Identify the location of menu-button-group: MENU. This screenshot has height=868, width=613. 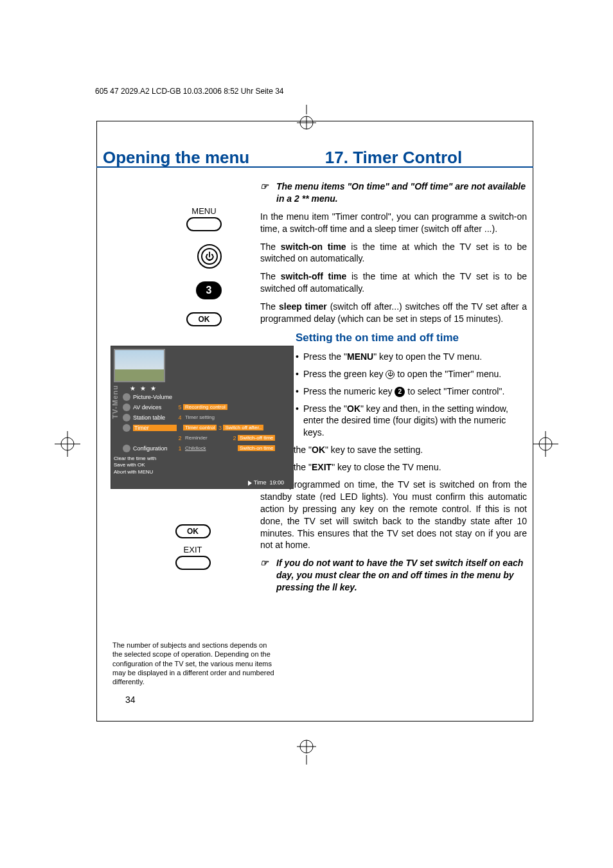
(204, 218).